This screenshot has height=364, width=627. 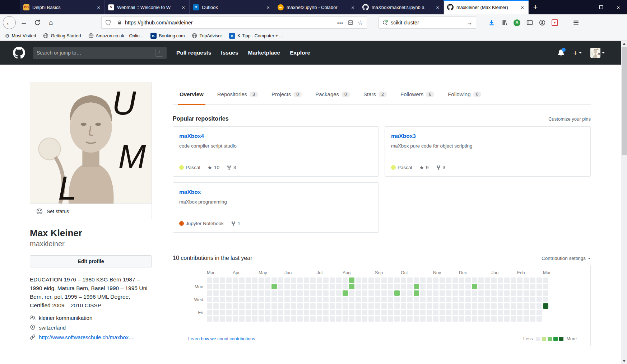 I want to click on search-input, so click(x=427, y=23).